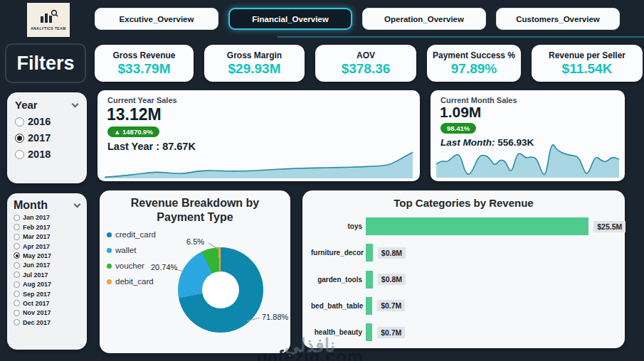 Image resolution: width=644 pixels, height=361 pixels. Describe the element at coordinates (48, 122) in the screenshot. I see `year-option-2016: 2016` at that location.